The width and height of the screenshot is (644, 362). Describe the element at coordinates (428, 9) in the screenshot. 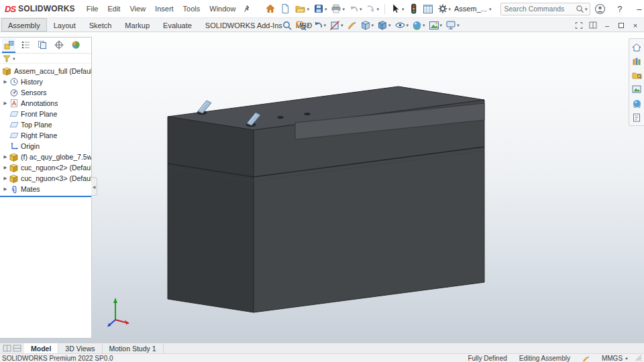

I see `bom-table-button` at that location.